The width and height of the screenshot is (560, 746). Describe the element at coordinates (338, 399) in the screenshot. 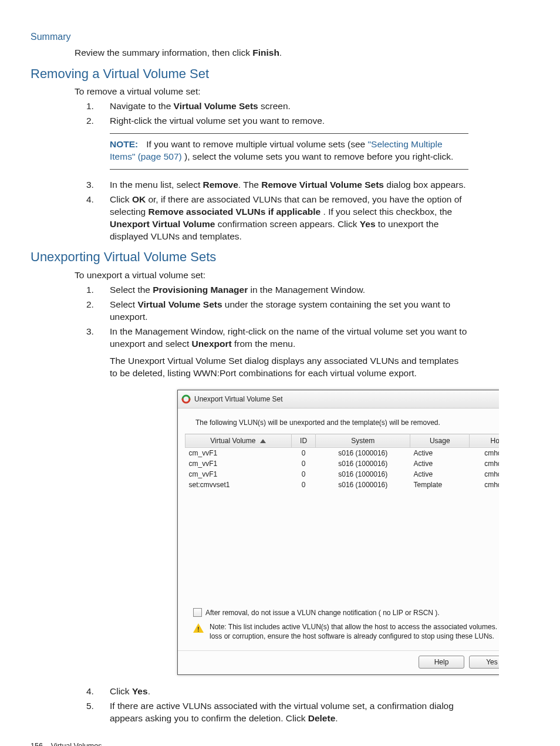

I see `dialog-titlebar: Unexport Virtual Volume Set ✕` at that location.